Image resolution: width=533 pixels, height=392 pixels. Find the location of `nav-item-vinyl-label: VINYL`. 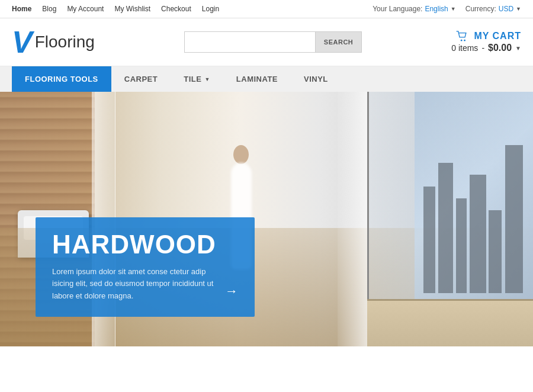

nav-item-vinyl-label: VINYL is located at coordinates (316, 79).